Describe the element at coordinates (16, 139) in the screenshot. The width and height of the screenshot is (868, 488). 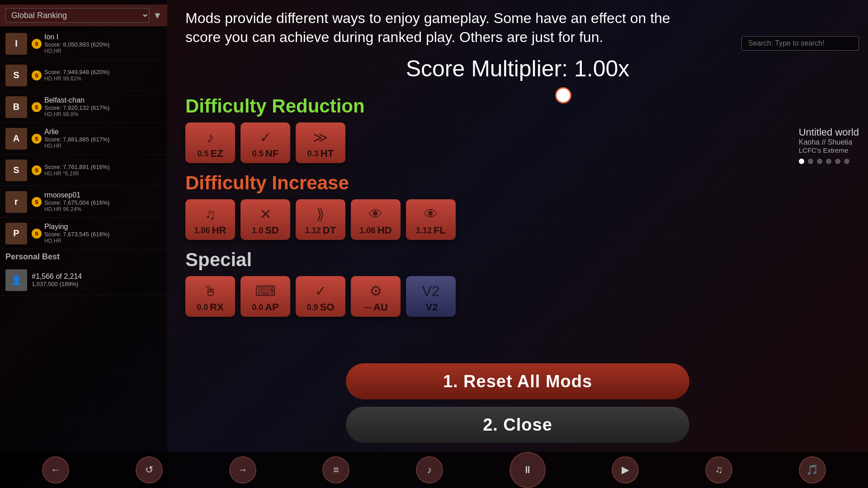
I see `player-avatar: A` at that location.